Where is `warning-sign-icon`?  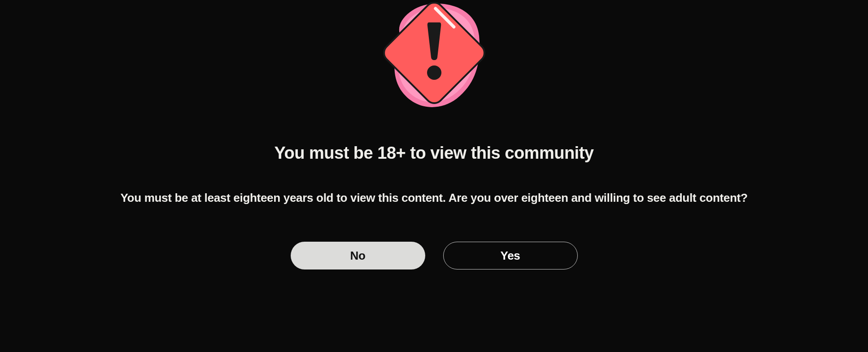
warning-sign-icon is located at coordinates (434, 61).